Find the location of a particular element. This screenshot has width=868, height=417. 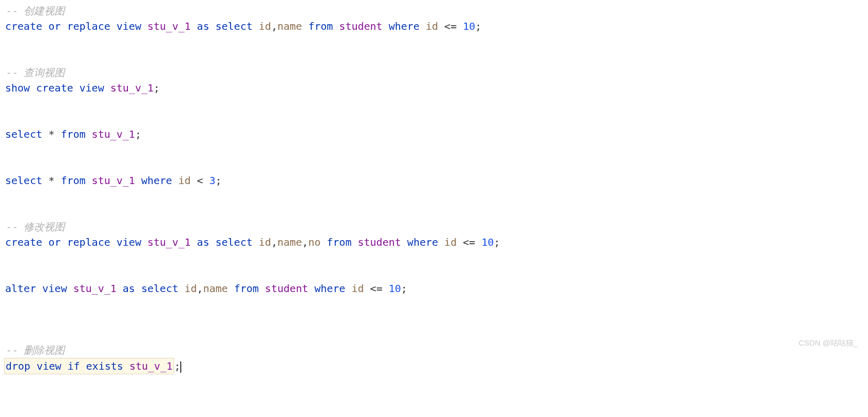

code-line-comment: -- 查询视图 is located at coordinates (437, 72).